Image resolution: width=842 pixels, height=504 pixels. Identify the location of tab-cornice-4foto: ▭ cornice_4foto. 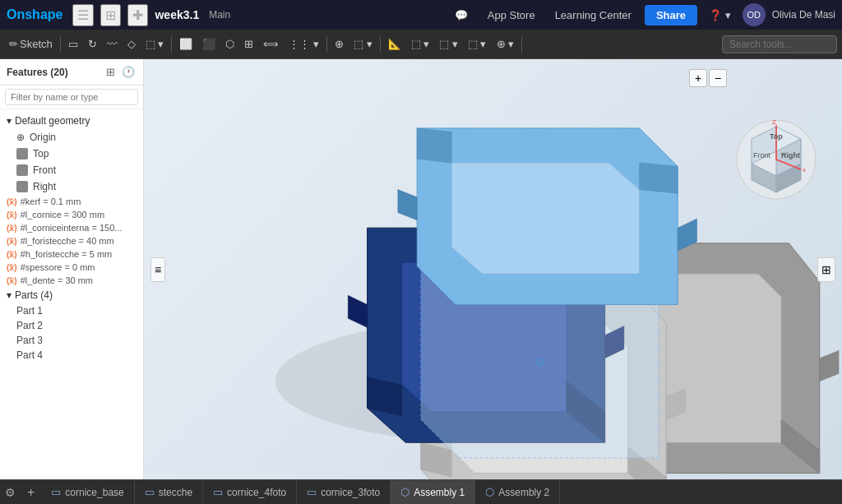
(250, 492).